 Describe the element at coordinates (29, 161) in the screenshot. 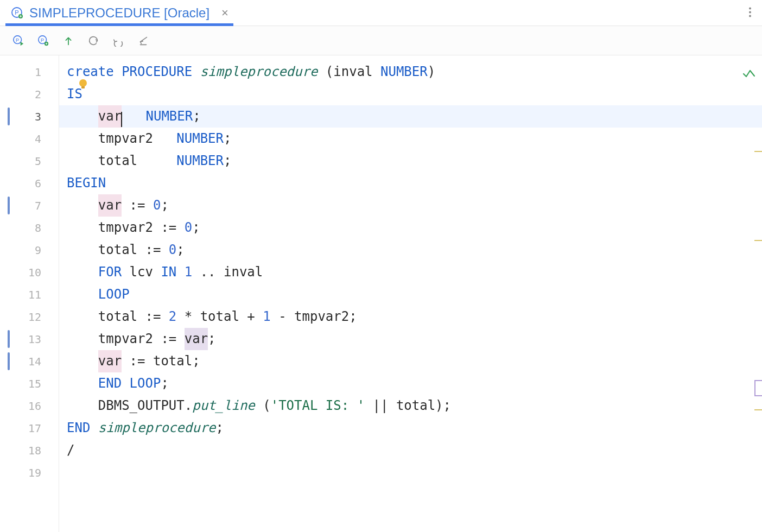

I see `line-number: 5` at that location.